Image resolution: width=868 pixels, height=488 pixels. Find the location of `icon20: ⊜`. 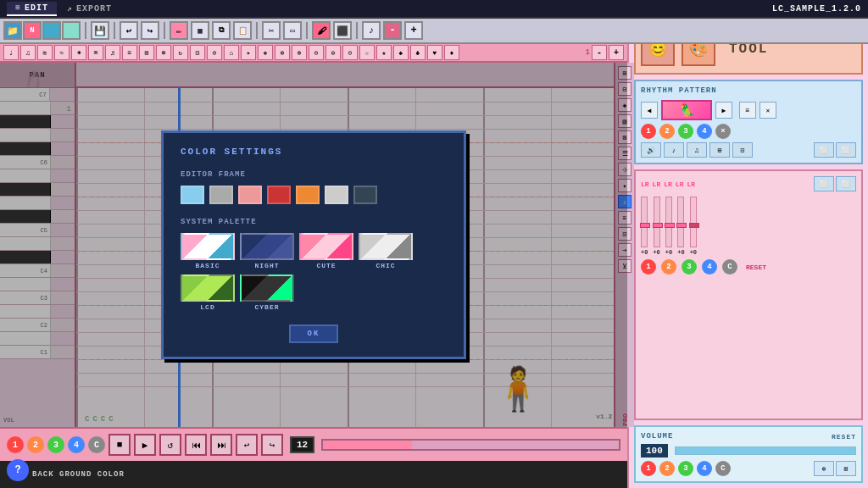

icon20: ⊜ is located at coordinates (333, 53).